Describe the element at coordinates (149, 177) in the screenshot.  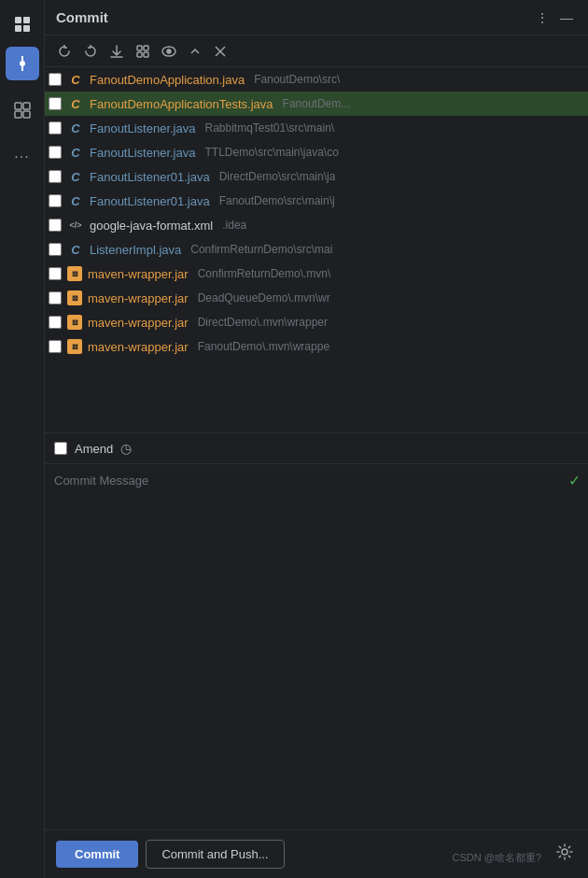
I see `file-name: FanoutListener01.java` at that location.